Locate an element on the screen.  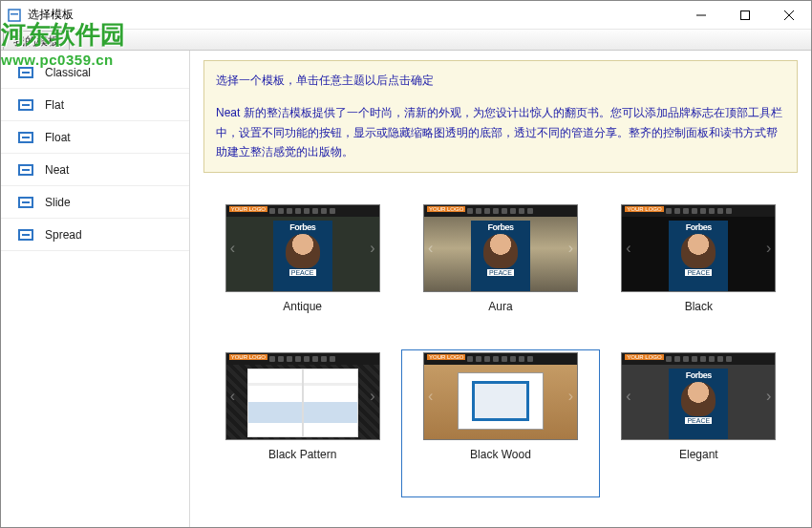
close-button is located at coordinates (789, 15).